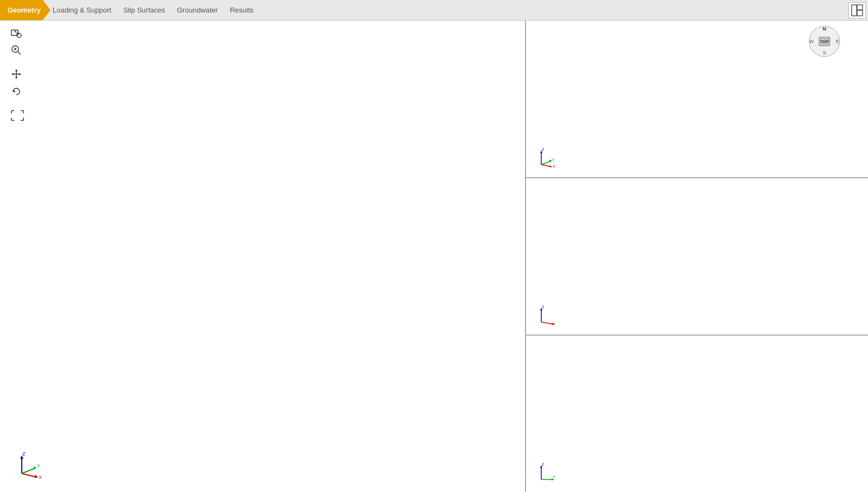 This screenshot has width=868, height=492. What do you see at coordinates (197, 10) in the screenshot?
I see `tab-groundwater-label: Groundwater` at bounding box center [197, 10].